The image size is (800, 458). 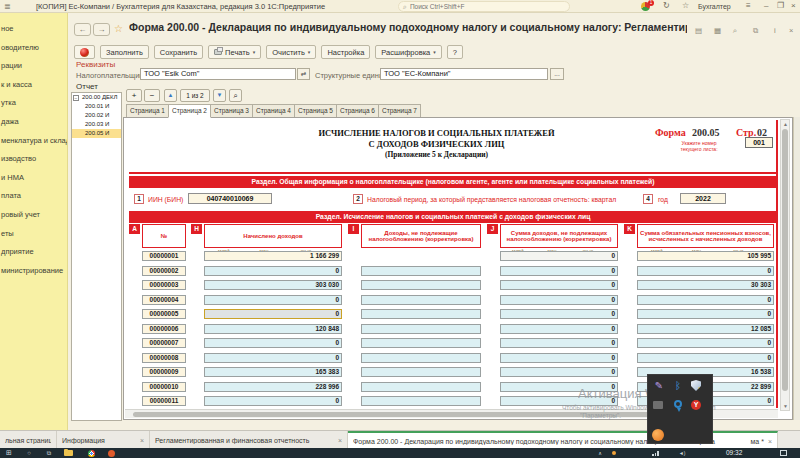 I want to click on toolbar-button-настройка: Настройка, so click(x=346, y=52).